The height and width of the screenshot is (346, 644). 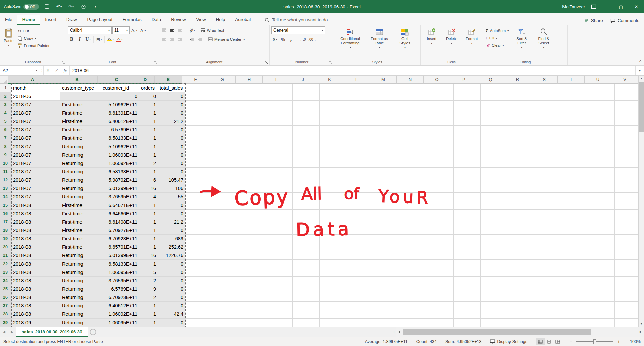 What do you see at coordinates (306, 97) in the screenshot?
I see `cell-J2` at bounding box center [306, 97].